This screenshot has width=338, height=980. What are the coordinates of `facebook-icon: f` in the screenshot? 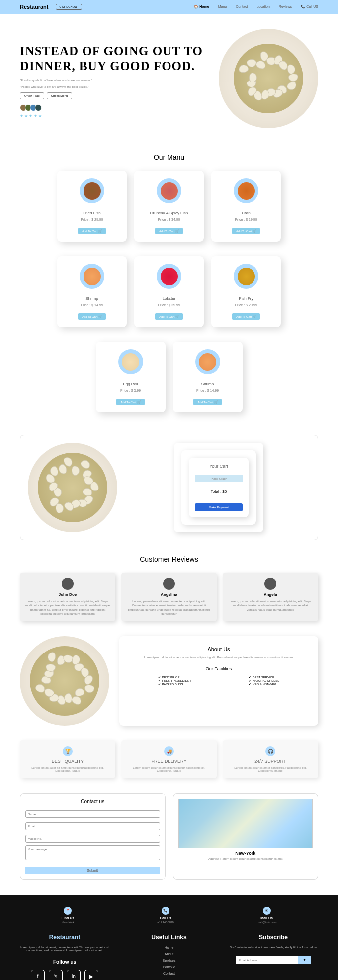 It's located at (38, 975).